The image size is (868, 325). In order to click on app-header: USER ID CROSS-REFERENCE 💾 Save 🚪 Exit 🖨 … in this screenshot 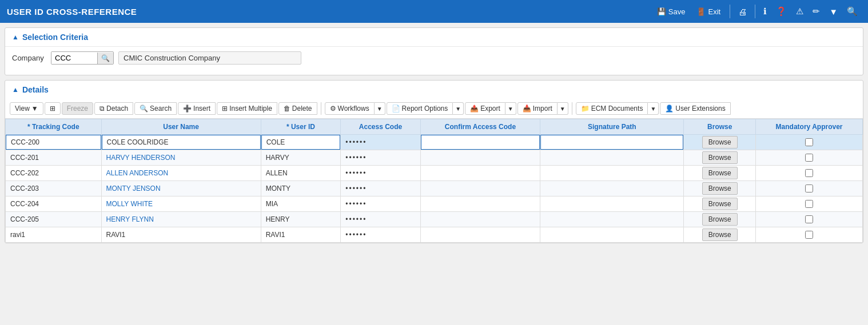, I will do `click(434, 11)`.